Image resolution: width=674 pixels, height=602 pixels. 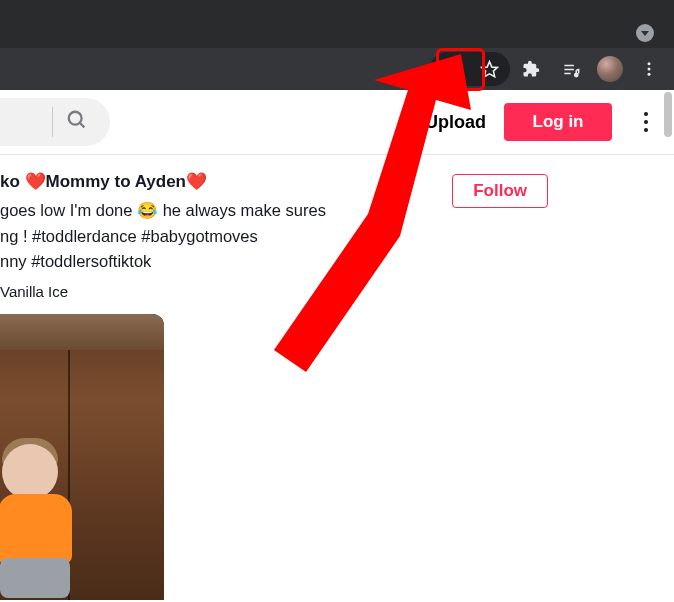 What do you see at coordinates (500, 191) in the screenshot?
I see `follow-button: Follow` at bounding box center [500, 191].